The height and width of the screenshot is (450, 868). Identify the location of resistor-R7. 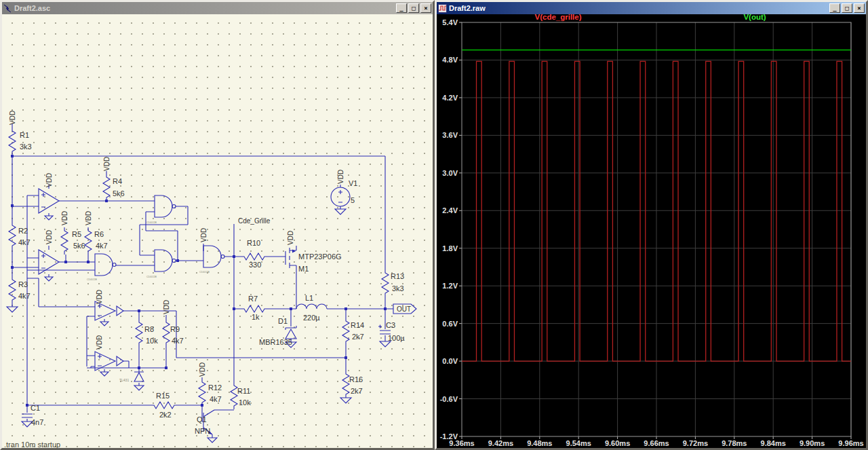
(254, 309).